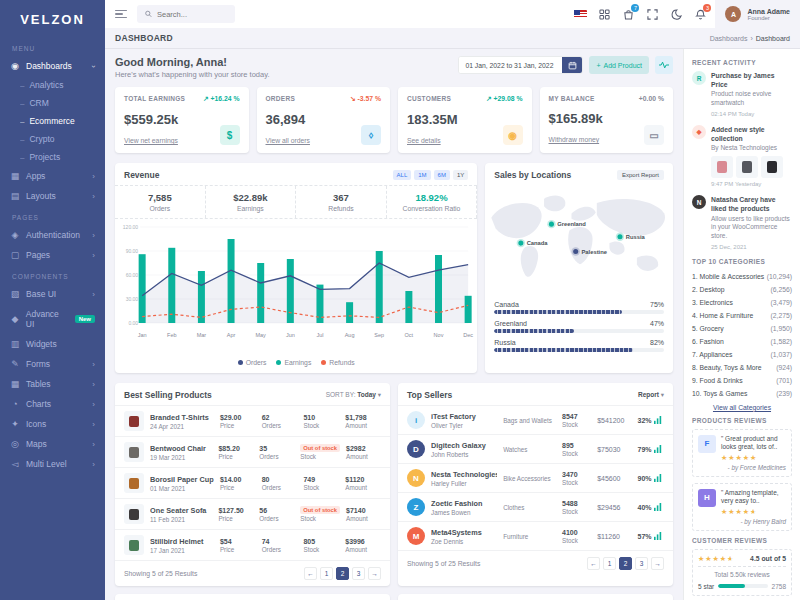 Image resolution: width=800 pixels, height=600 pixels. I want to click on activity-pulse-button, so click(664, 65).